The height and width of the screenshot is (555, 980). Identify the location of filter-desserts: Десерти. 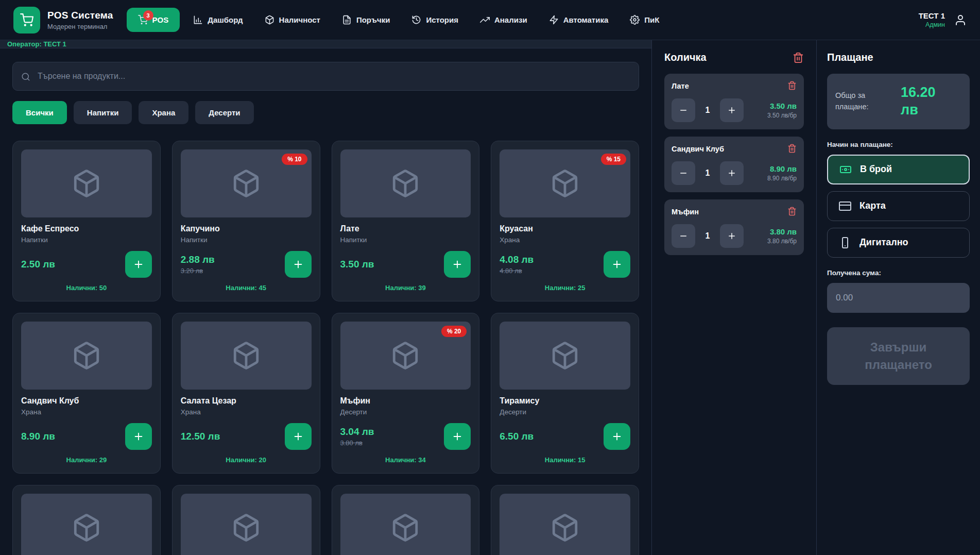
(225, 112).